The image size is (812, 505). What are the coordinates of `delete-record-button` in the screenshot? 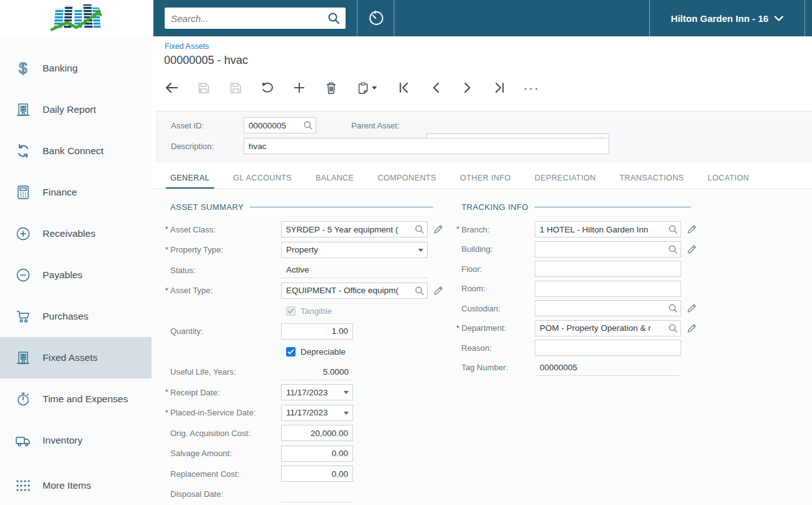 It's located at (331, 88).